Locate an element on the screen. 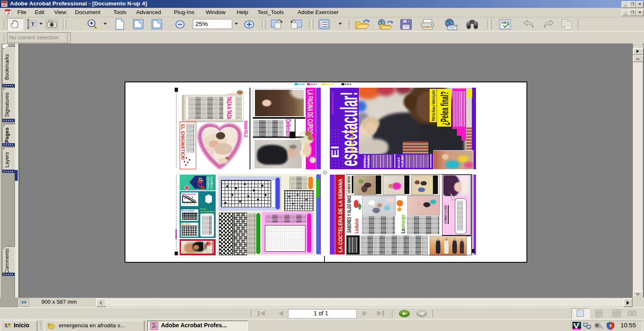  svg-text: El is located at coordinates (335, 152).